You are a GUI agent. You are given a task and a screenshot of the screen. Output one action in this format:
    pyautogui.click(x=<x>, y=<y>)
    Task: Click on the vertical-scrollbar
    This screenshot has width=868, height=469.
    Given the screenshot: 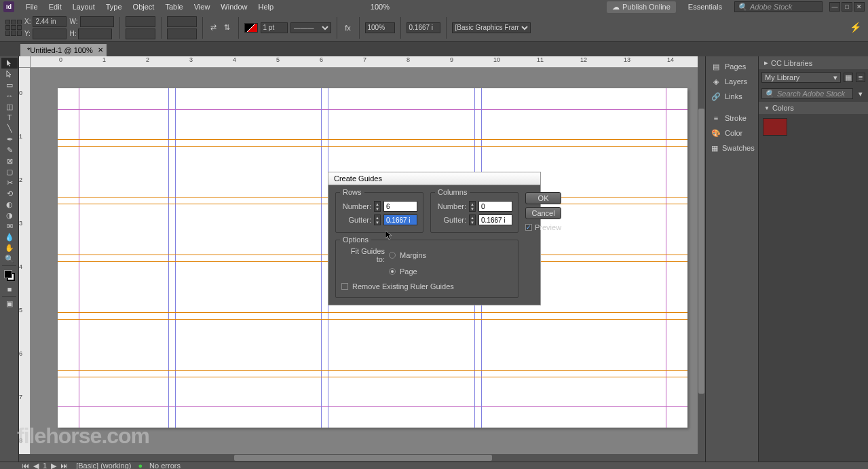 What is the action you would take?
    pyautogui.click(x=702, y=261)
    